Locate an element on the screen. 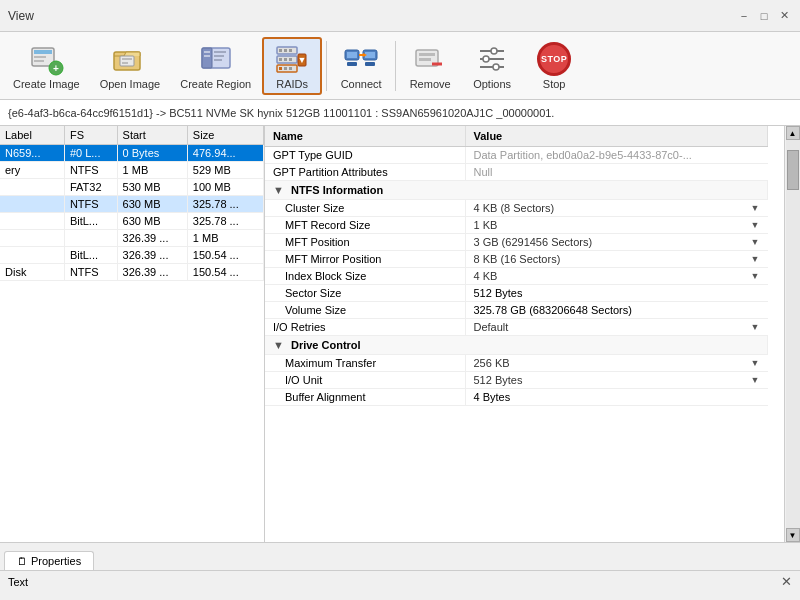 Image resolution: width=800 pixels, height=600 pixels. ntfs-section-header: ▼ NTFS Information is located at coordinates (516, 190).